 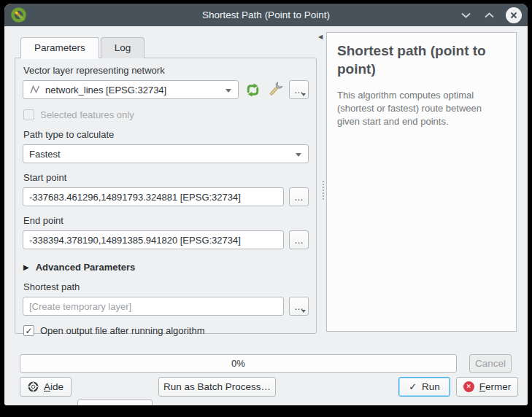 What do you see at coordinates (514, 15) in the screenshot?
I see `close-window-icon` at bounding box center [514, 15].